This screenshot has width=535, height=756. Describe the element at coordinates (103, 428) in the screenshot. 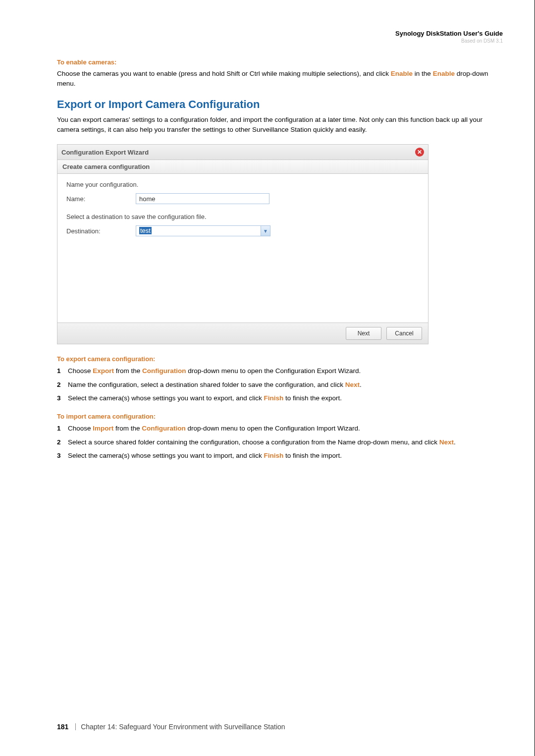

I see `import-keyword: Import` at that location.